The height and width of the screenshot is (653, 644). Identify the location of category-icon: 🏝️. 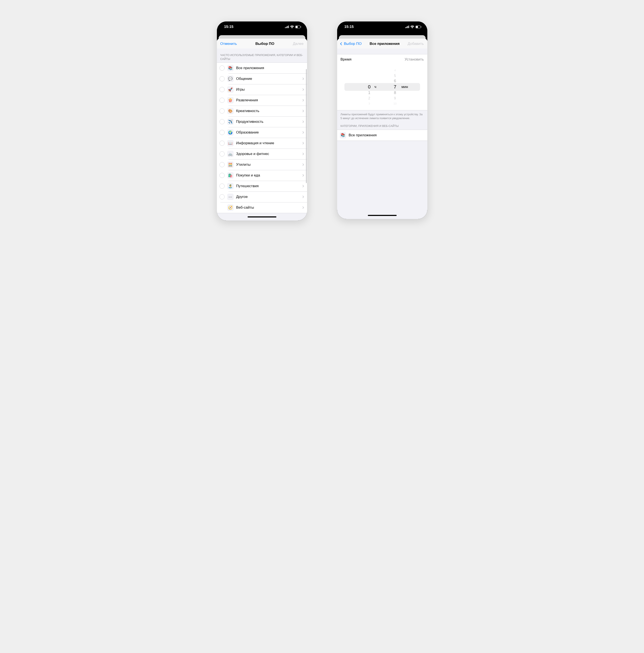
(231, 186).